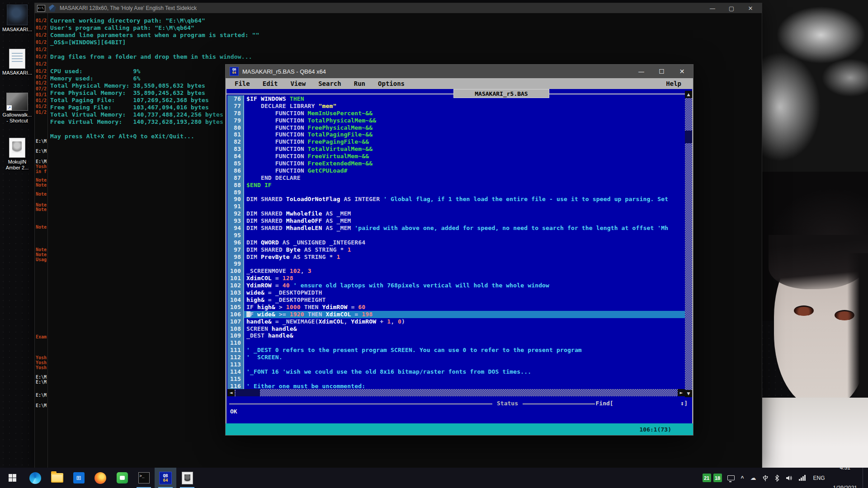 Image resolution: width=868 pixels, height=488 pixels. I want to click on monitor-icon, so click(731, 478).